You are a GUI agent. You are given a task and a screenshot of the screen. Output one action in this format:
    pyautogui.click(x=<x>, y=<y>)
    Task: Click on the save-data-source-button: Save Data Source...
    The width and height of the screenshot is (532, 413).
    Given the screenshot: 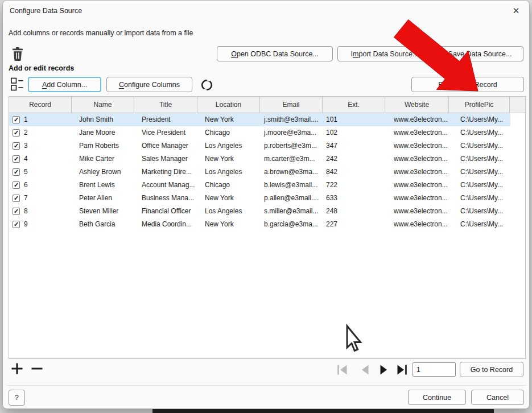 What is the action you would take?
    pyautogui.click(x=480, y=53)
    